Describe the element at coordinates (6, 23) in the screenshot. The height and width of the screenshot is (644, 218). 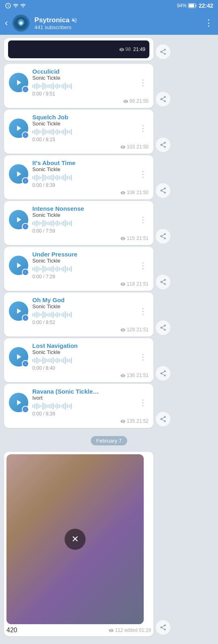
I see `back-button: ‹` at that location.